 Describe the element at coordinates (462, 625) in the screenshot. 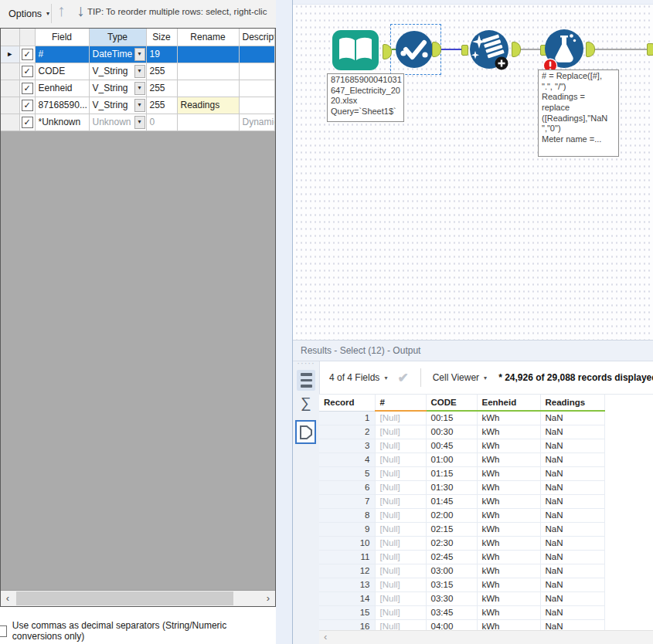

I see `table-row: 16[Null]04:00kWhNaN` at that location.